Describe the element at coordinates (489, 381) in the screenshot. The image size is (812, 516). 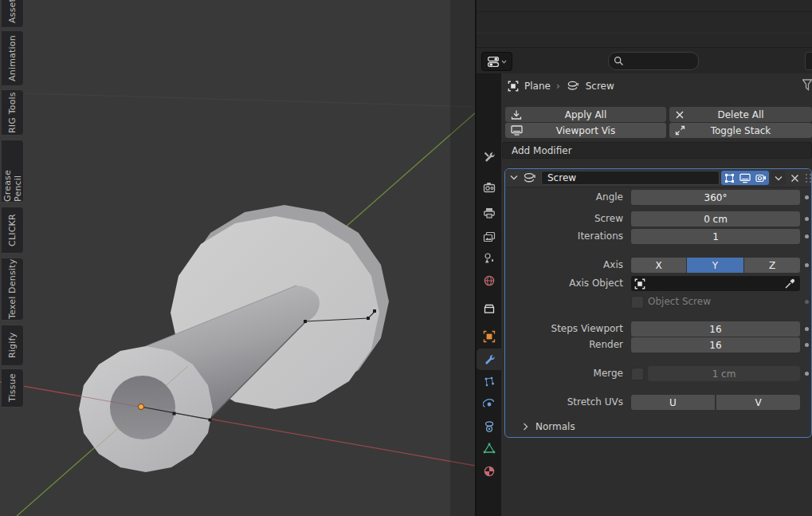
I see `tab-particles` at that location.